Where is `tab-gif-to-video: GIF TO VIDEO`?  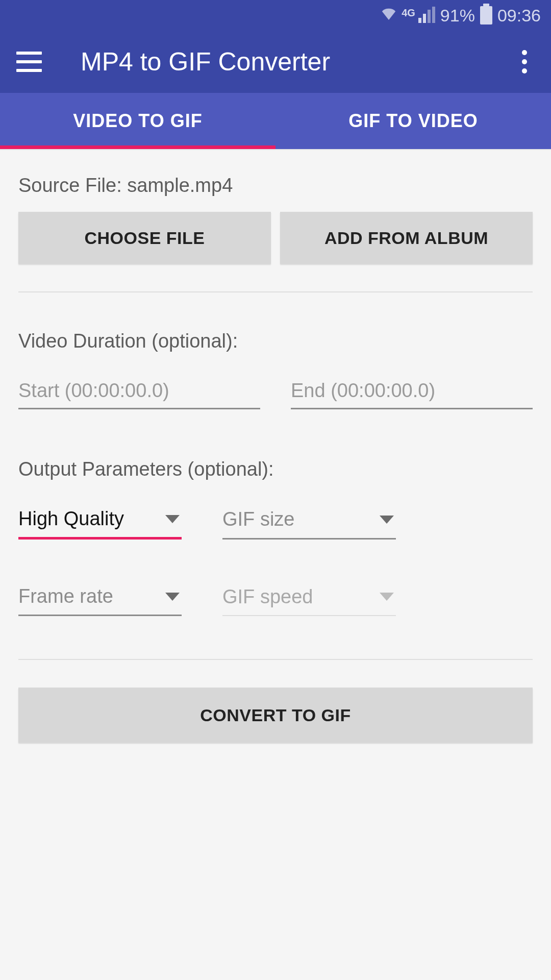 tab-gif-to-video: GIF TO VIDEO is located at coordinates (413, 121).